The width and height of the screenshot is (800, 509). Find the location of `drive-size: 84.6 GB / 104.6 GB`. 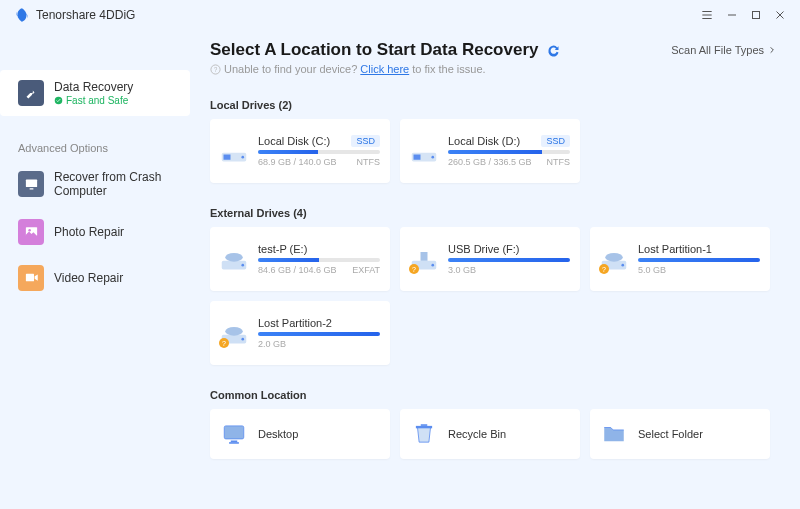

drive-size: 84.6 GB / 104.6 GB is located at coordinates (298, 270).